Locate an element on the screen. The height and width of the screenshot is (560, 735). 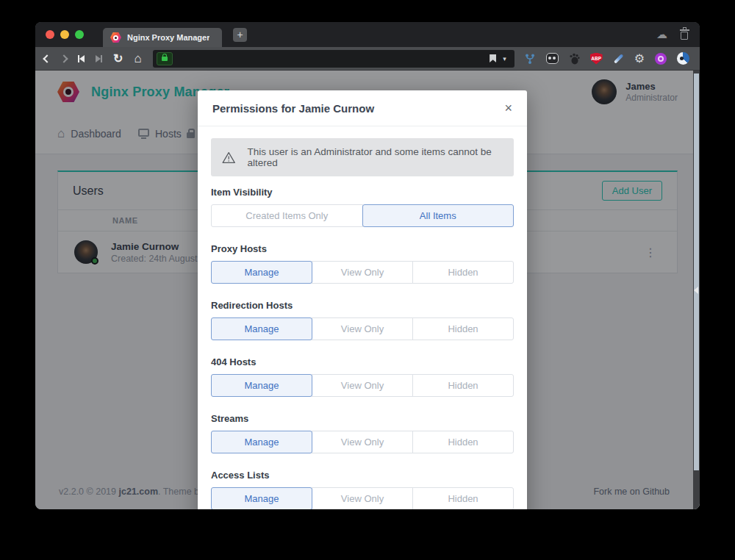
scrollbar-thumb is located at coordinates (697, 272).